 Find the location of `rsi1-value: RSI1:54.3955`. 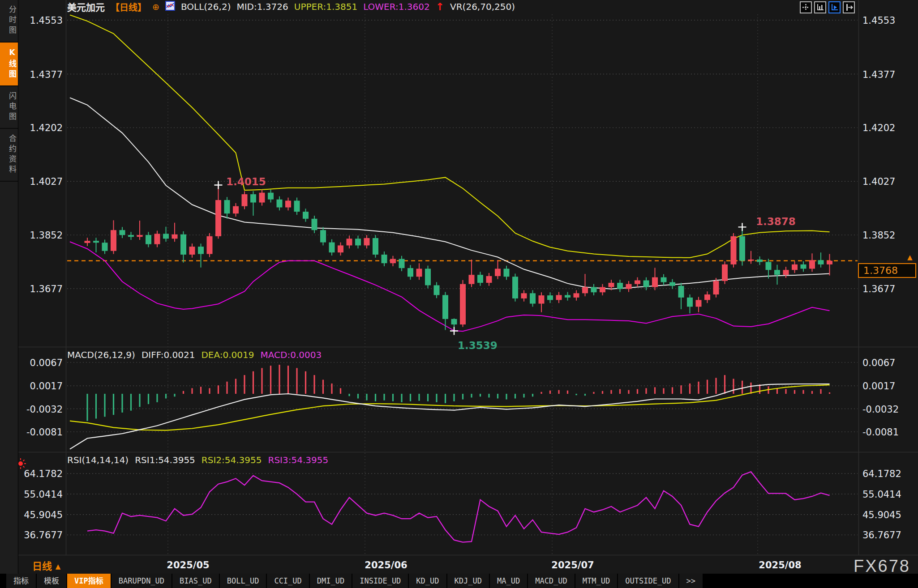

rsi1-value: RSI1:54.3955 is located at coordinates (165, 460).